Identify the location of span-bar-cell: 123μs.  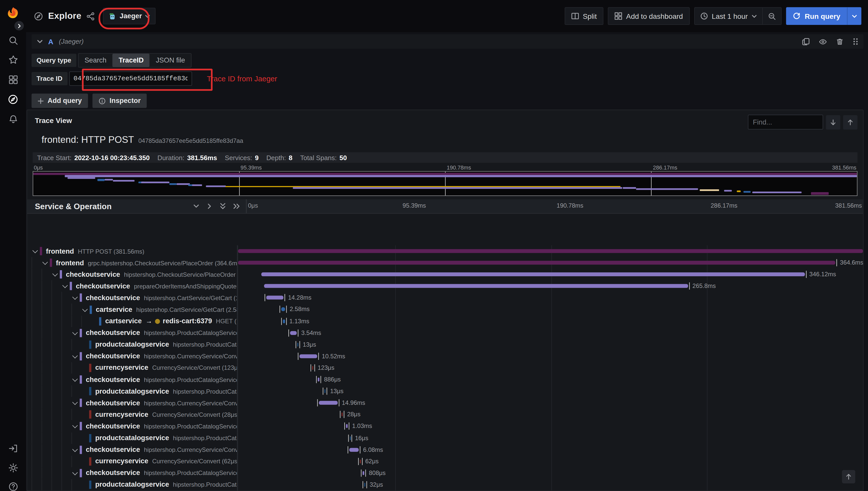
(551, 368).